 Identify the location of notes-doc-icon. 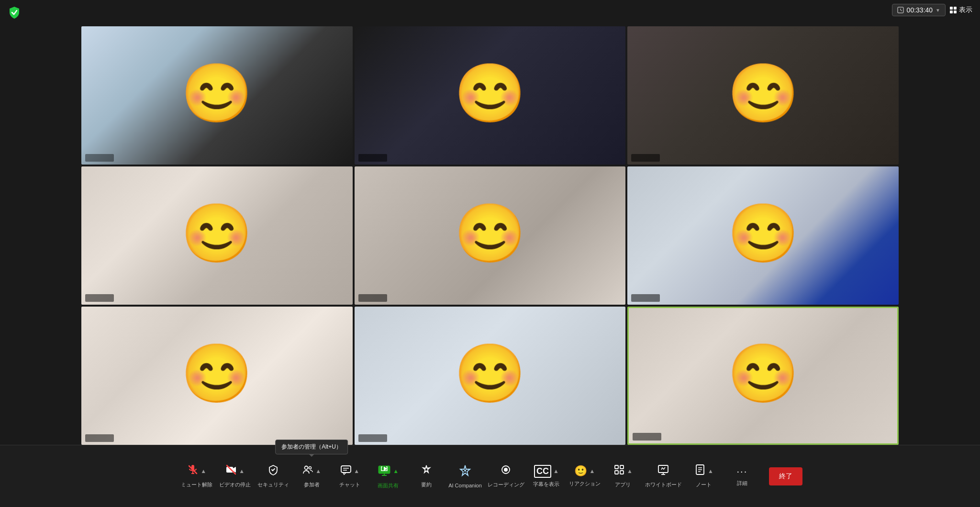
(700, 470).